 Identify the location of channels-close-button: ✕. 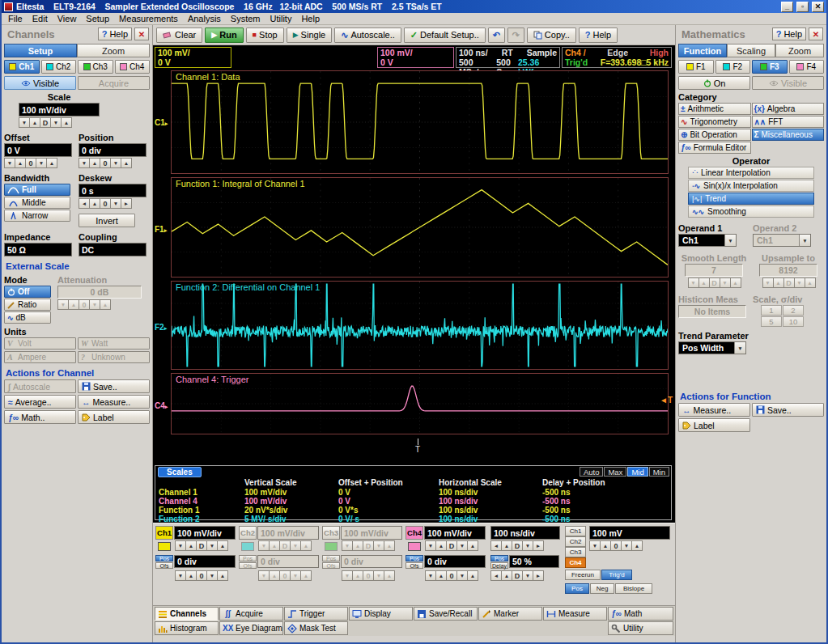
(142, 34).